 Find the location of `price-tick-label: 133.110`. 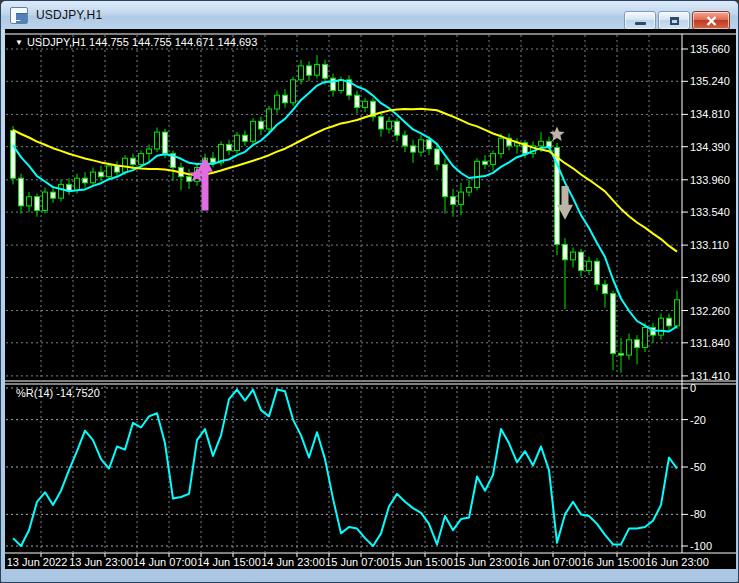

price-tick-label: 133.110 is located at coordinates (710, 245).